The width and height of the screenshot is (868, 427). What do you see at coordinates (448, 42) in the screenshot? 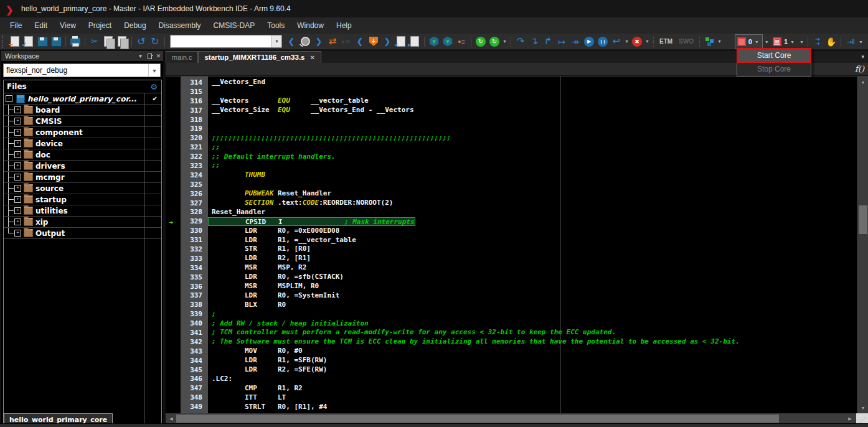
I see `download-active-application-icon: ▼` at bounding box center [448, 42].